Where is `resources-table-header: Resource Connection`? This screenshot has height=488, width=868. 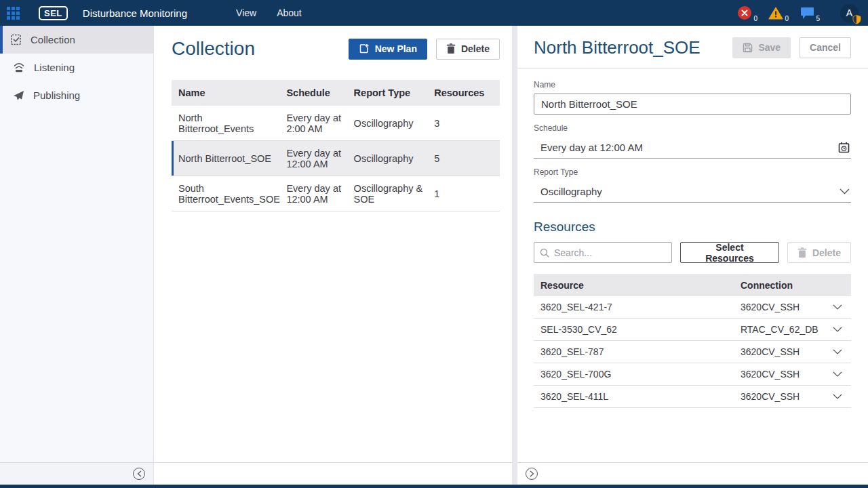 resources-table-header: Resource Connection is located at coordinates (692, 285).